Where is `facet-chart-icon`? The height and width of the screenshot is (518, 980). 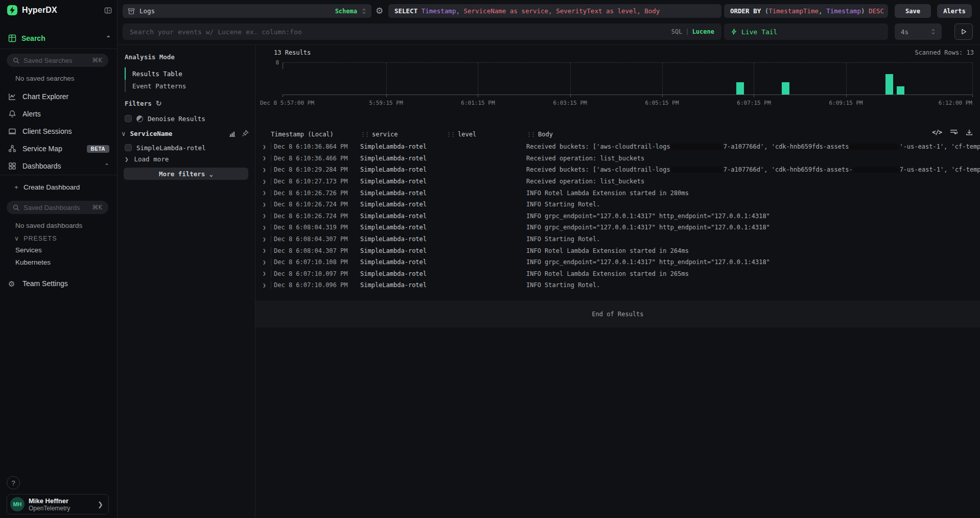 facet-chart-icon is located at coordinates (232, 134).